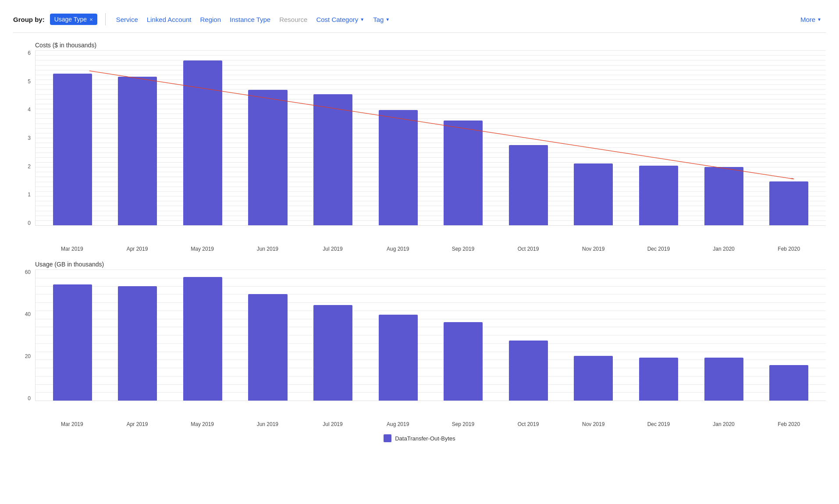 The height and width of the screenshot is (504, 839). I want to click on usage-chart-title: Usage (GB in thousands), so click(420, 264).